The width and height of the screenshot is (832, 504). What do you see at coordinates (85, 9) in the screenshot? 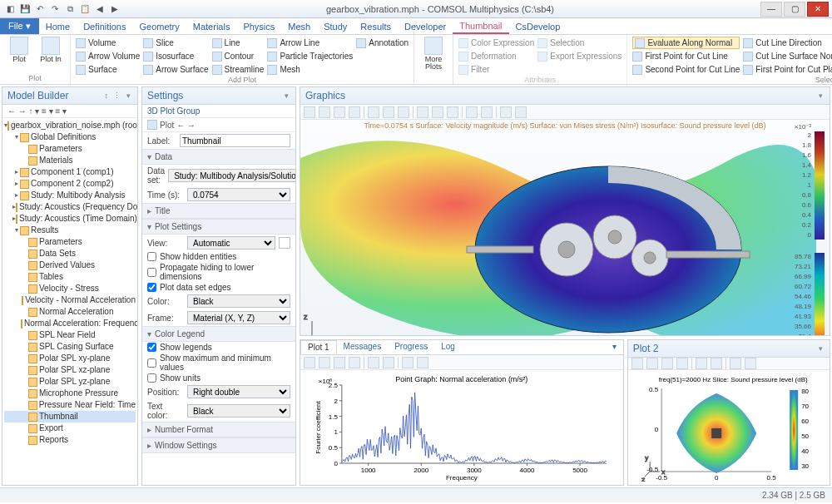
I see `paste-icon: 📋` at bounding box center [85, 9].